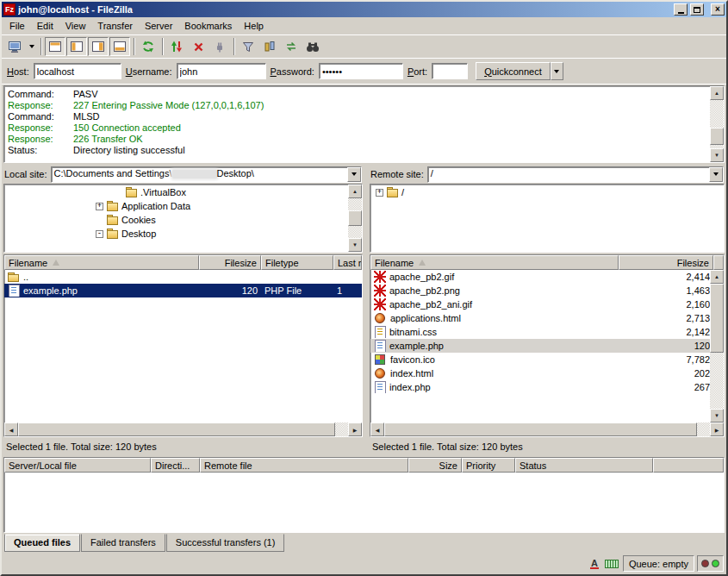  Describe the element at coordinates (220, 47) in the screenshot. I see `disconnect-button` at that location.